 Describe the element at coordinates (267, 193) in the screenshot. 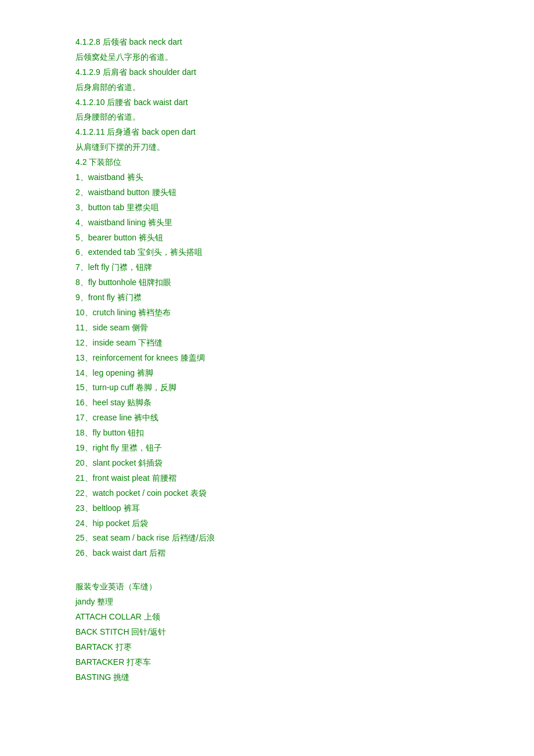

I see `content-line-line11: 2、waistband button 腰头钮` at that location.